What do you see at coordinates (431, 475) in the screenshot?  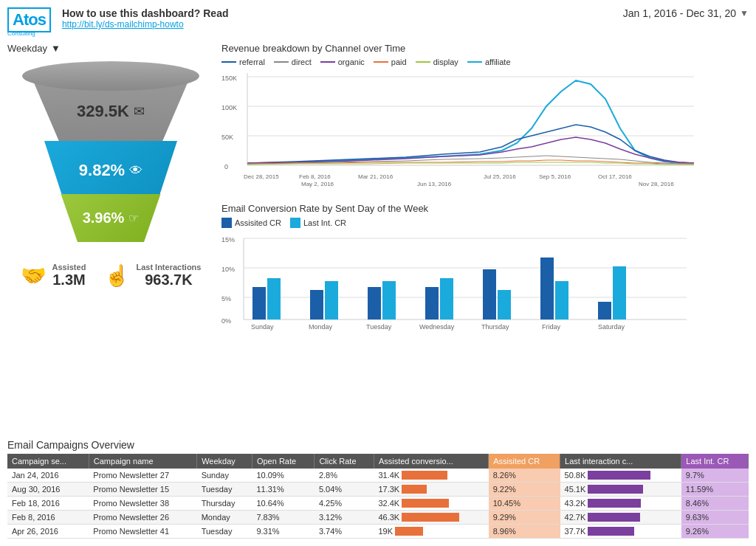 I see `cell-assisted-conv: 31.4K` at bounding box center [431, 475].